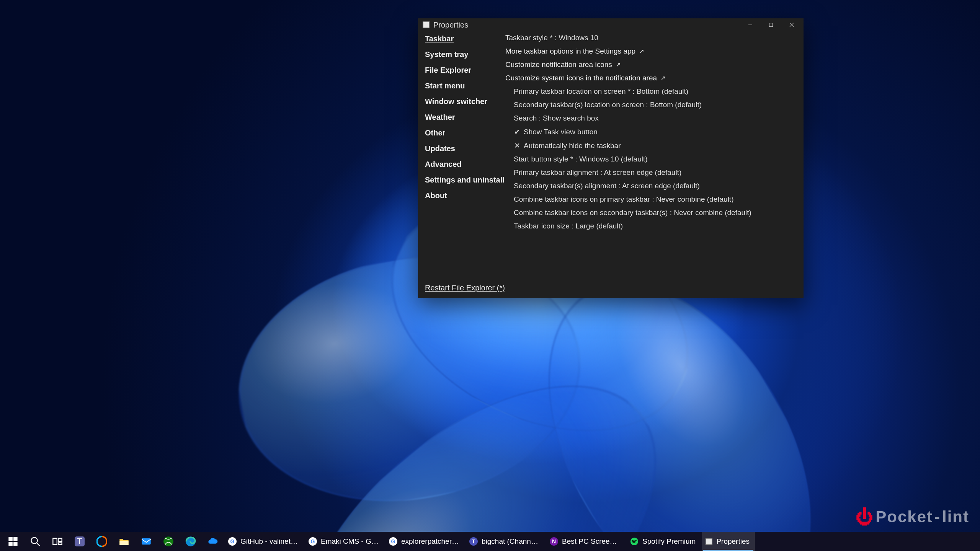 This screenshot has width=980, height=551. Describe the element at coordinates (624, 199) in the screenshot. I see `setting-label: Combine taskbar icons on primary taskbar…` at that location.